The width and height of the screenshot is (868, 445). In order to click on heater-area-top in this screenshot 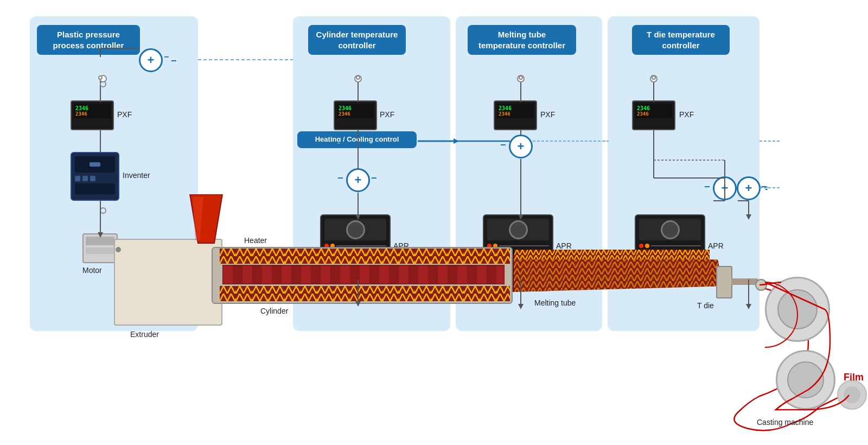, I will do `click(365, 256)`.